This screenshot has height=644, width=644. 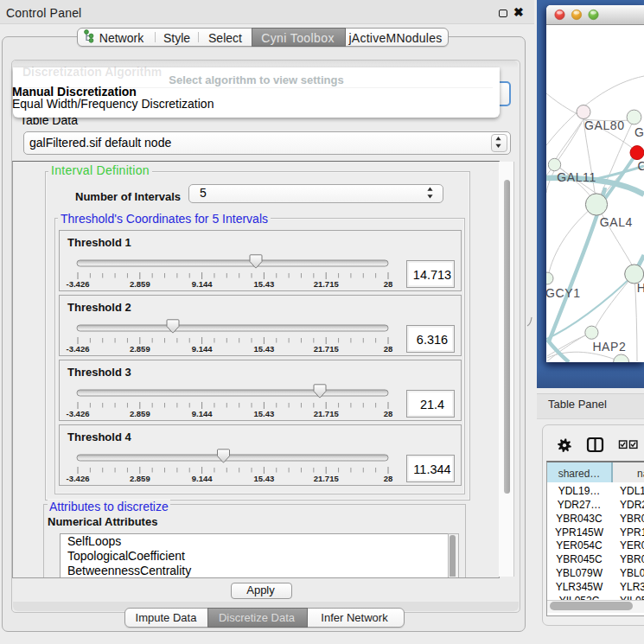 What do you see at coordinates (577, 177) in the screenshot?
I see `svg-text: GAL11` at bounding box center [577, 177].